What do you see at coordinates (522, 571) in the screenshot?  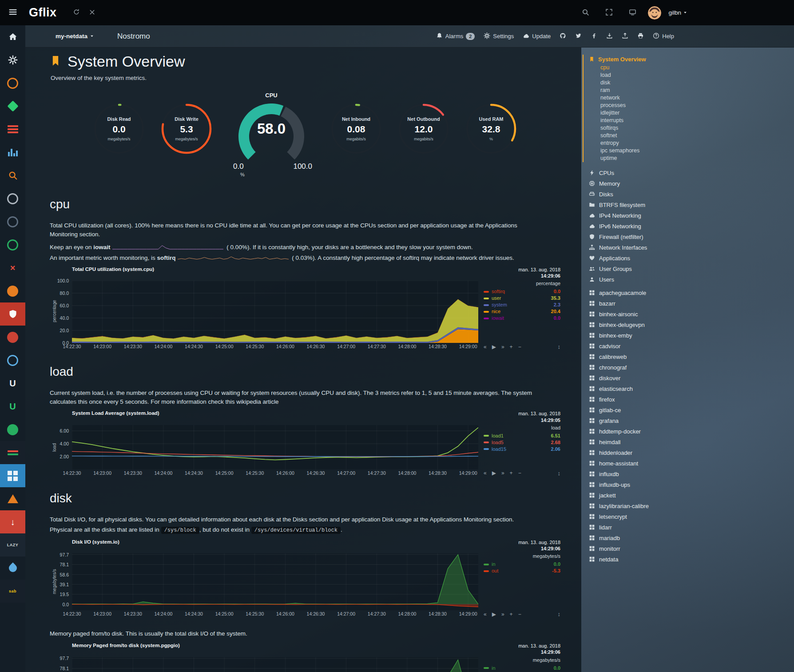 I see `legend-item-out: out-5.3` at bounding box center [522, 571].